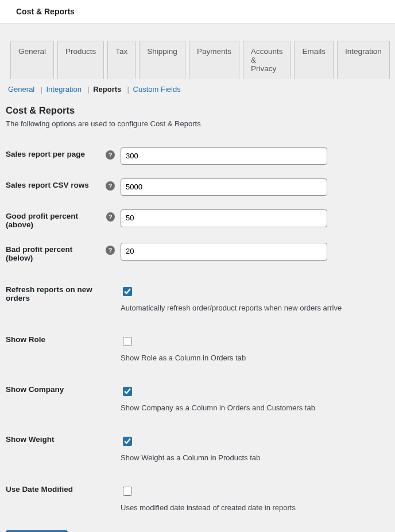 Image resolution: width=395 pixels, height=532 pixels. Describe the element at coordinates (214, 60) in the screenshot. I see `tab-payments: Payments` at that location.